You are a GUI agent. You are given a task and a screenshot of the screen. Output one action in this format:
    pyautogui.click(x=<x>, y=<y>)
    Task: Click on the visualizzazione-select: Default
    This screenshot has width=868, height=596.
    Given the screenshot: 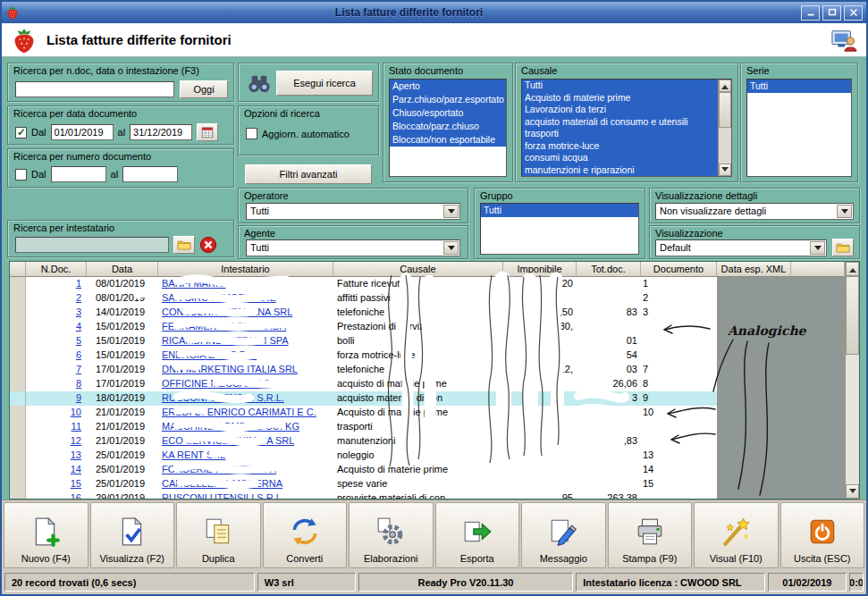 What is the action you would take?
    pyautogui.click(x=741, y=248)
    